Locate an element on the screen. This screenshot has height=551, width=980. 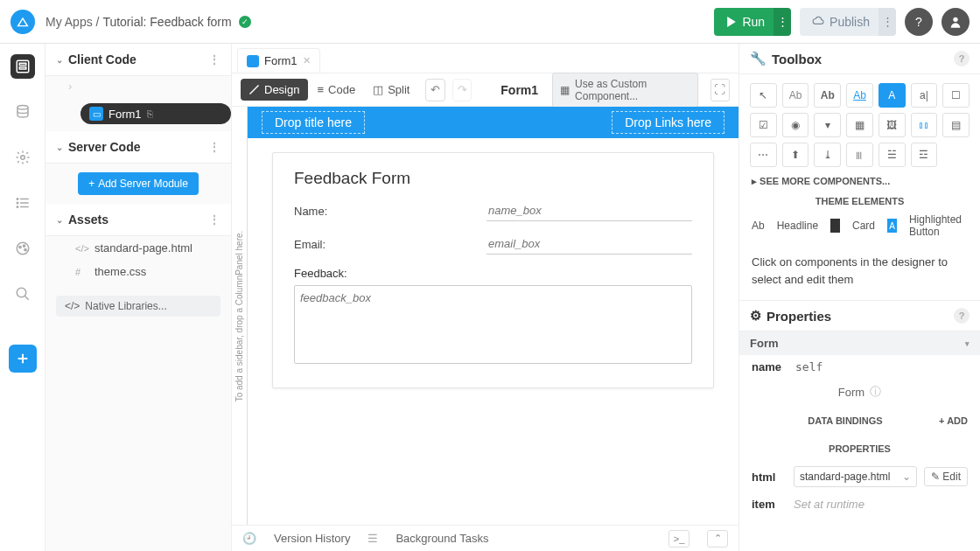
html-select: standard-page.html ⌄ is located at coordinates (856, 477).